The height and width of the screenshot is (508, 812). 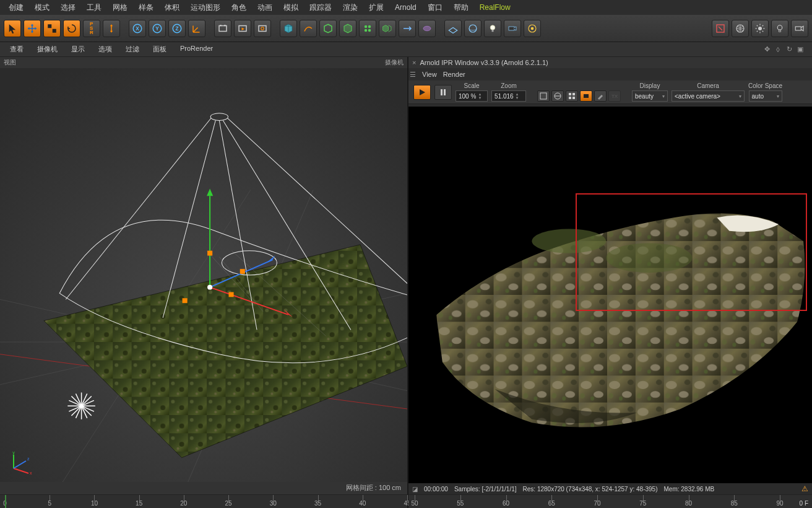 What do you see at coordinates (197, 28) in the screenshot?
I see `tool-coord` at bounding box center [197, 28].